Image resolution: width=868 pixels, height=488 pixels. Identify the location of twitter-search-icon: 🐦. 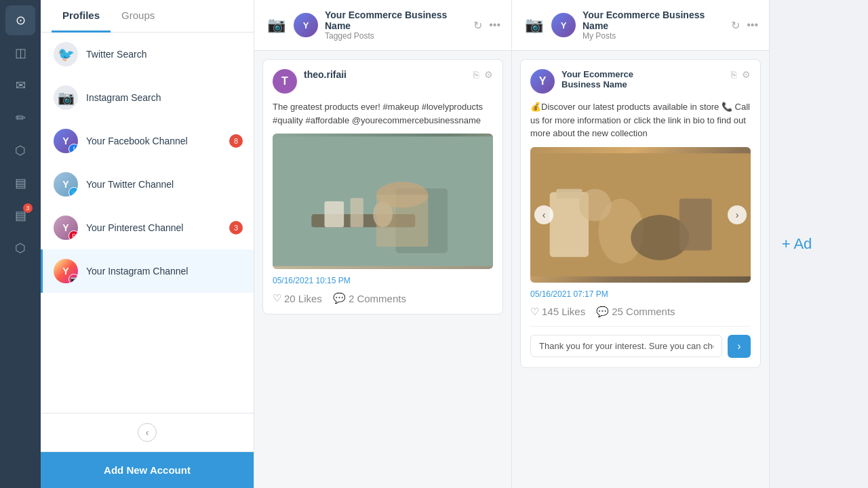
(66, 54).